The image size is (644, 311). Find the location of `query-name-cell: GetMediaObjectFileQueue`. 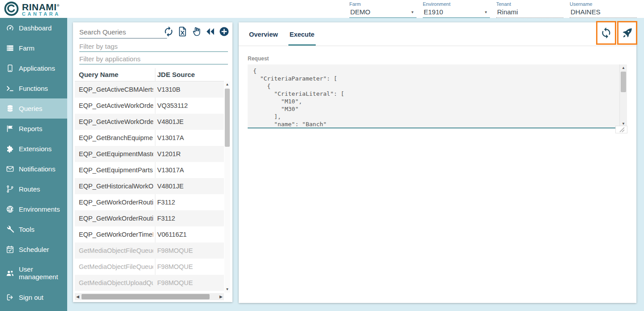

query-name-cell: GetMediaObjectFileQueue is located at coordinates (114, 251).